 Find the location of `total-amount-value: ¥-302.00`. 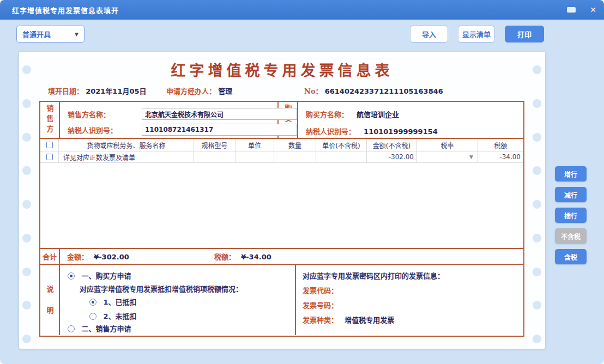

total-amount-value: ¥-302.00 is located at coordinates (111, 257).